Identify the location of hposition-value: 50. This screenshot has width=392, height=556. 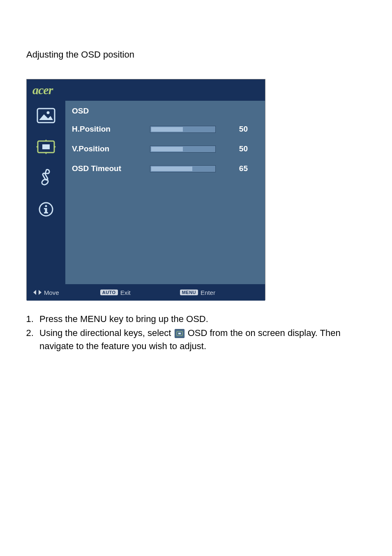
(240, 129).